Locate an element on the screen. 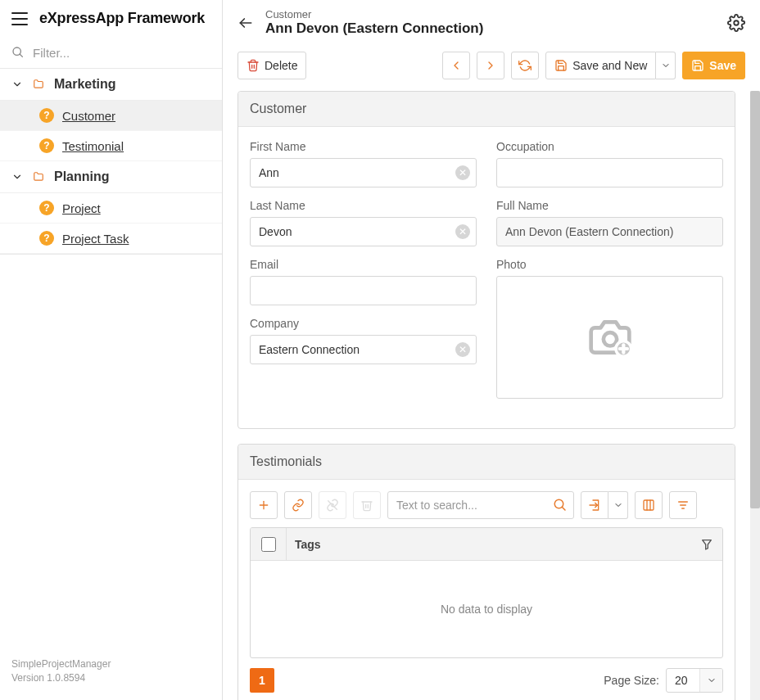 This screenshot has height=700, width=760. nav-item-customer: ? Customer is located at coordinates (111, 116).